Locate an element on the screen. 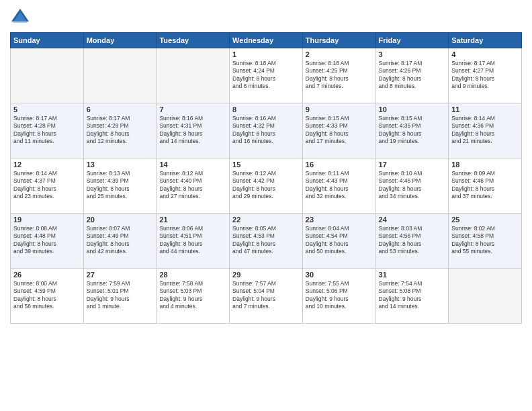 Image resolution: width=532 pixels, height=411 pixels. day-info: Sunrise: 8:02 AM Sunset: 4:58 PM Dayligh… is located at coordinates (485, 240).